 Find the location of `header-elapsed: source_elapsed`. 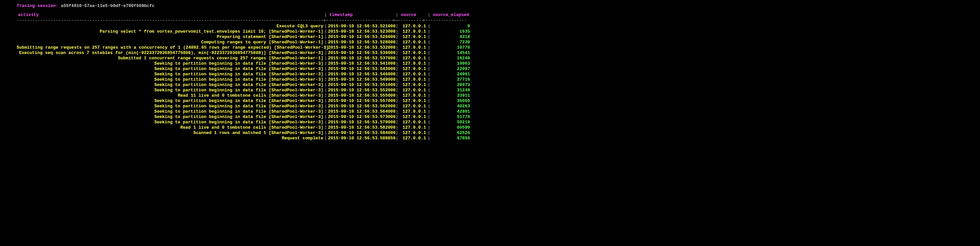

header-elapsed: source_elapsed is located at coordinates (451, 15).